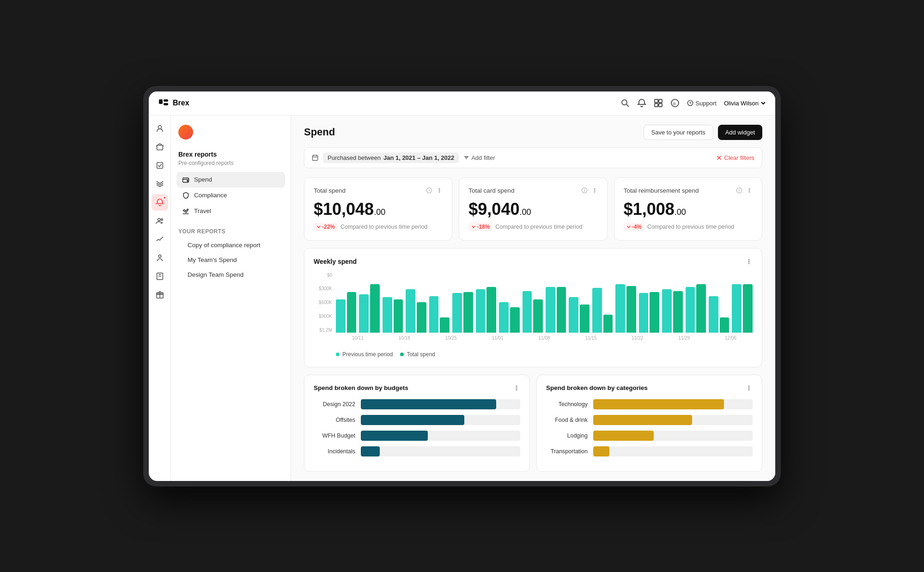 This screenshot has width=924, height=572. What do you see at coordinates (741, 103) in the screenshot?
I see `user-name: Olivia Wilson` at bounding box center [741, 103].